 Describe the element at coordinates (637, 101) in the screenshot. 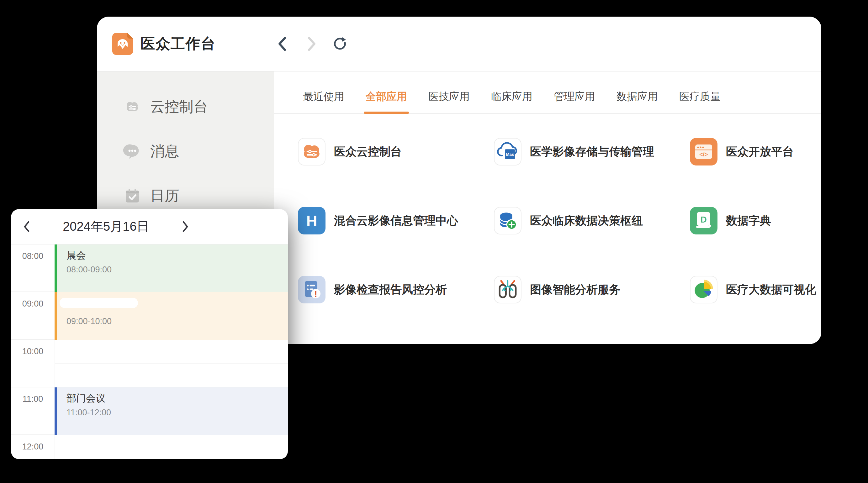

I see `tab-data: 数据应用` at that location.